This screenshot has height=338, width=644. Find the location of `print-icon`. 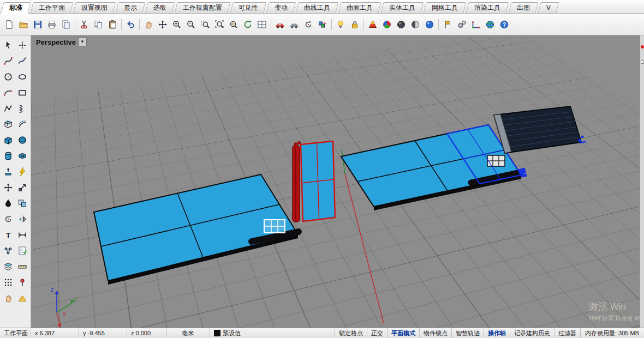

print-icon is located at coordinates (52, 25).